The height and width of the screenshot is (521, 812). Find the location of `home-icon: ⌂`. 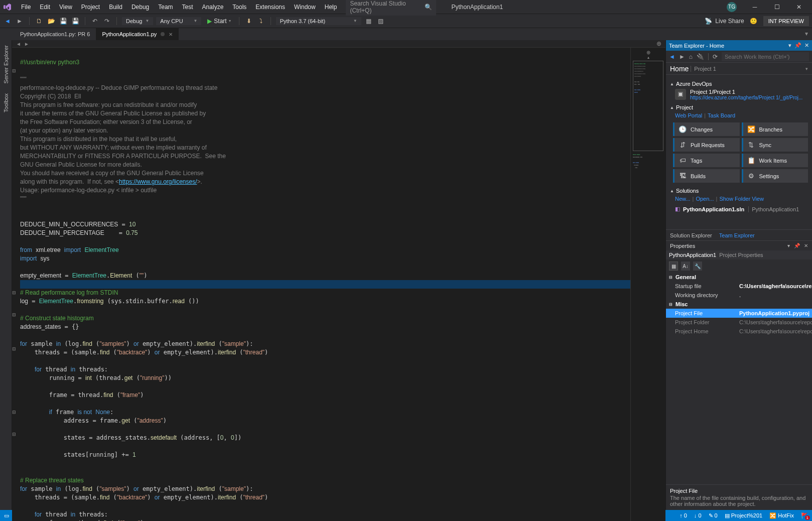

home-icon: ⌂ is located at coordinates (691, 57).